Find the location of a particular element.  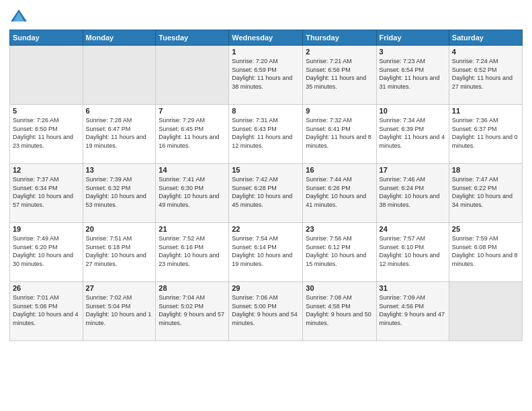

calendar-cell: 12Sunrise: 7:37 AM Sunset: 6:34 PM Dayli… is located at coordinates (47, 193).